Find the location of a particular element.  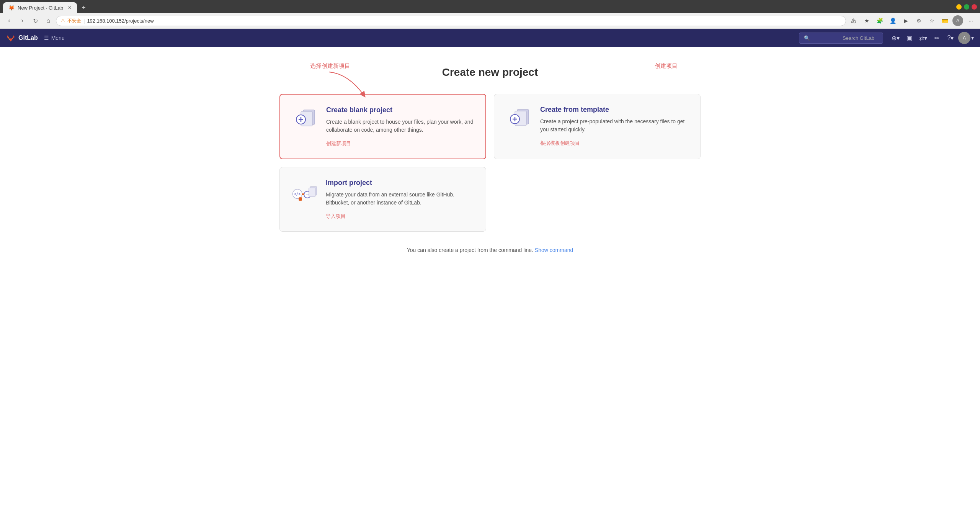

translate-button: あ is located at coordinates (854, 21).